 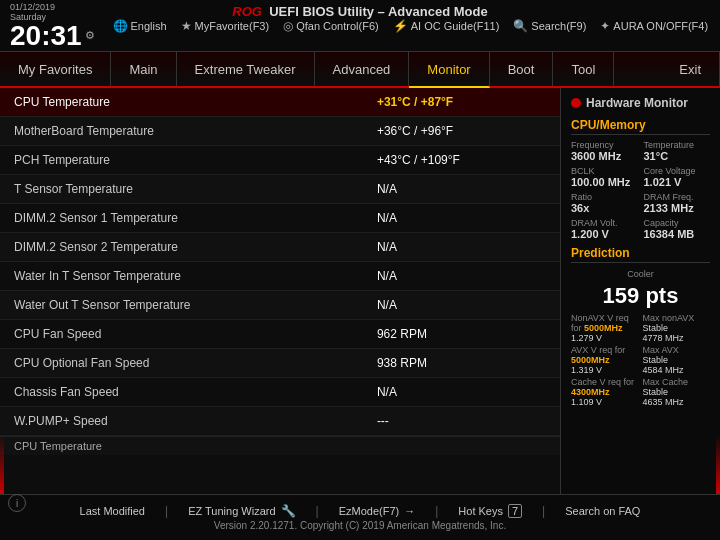 What do you see at coordinates (690, 69) in the screenshot?
I see `nav-exit: Exit` at bounding box center [690, 69].